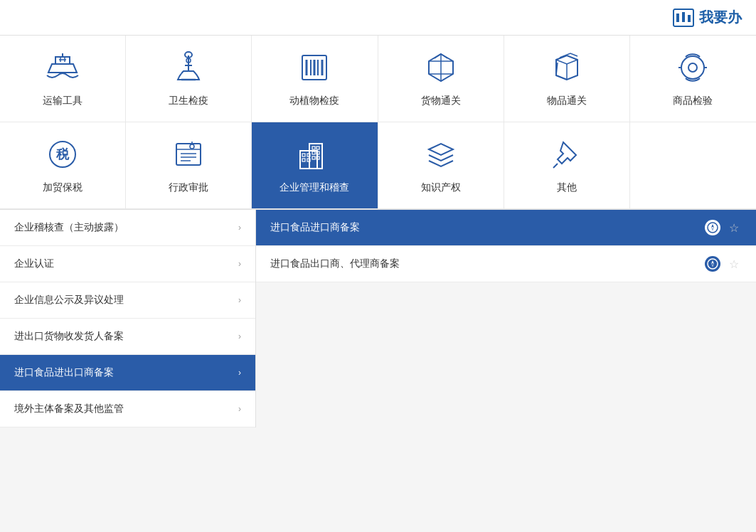 The width and height of the screenshot is (756, 532). Describe the element at coordinates (63, 101) in the screenshot. I see `transport-label: 运输工具` at that location.